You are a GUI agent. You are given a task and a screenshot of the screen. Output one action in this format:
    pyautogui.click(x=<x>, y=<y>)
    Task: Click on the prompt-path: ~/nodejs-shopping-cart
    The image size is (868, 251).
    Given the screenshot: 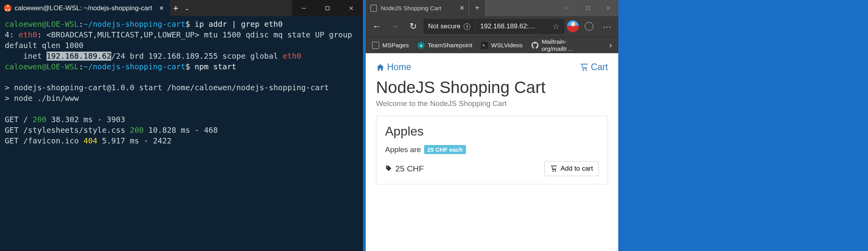 What is the action you would take?
    pyautogui.click(x=135, y=24)
    